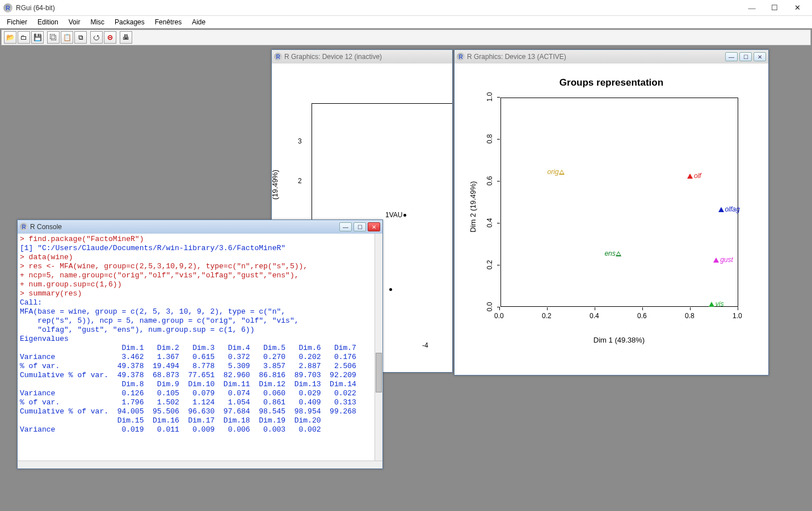  Describe the element at coordinates (67, 37) in the screenshot. I see `paste-icon: 📋` at that location.